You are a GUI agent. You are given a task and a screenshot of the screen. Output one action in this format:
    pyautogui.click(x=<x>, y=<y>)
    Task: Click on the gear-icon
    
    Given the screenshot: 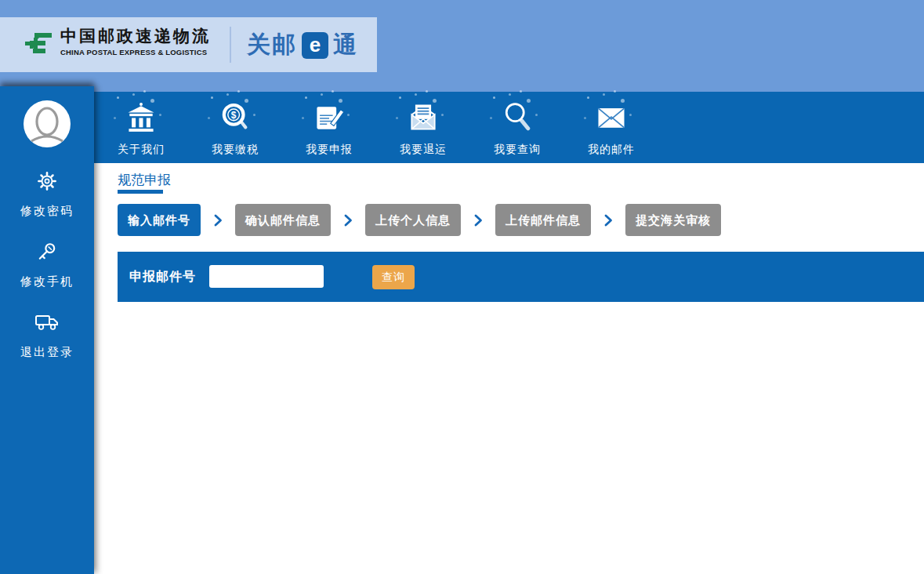 What is the action you would take?
    pyautogui.click(x=47, y=181)
    